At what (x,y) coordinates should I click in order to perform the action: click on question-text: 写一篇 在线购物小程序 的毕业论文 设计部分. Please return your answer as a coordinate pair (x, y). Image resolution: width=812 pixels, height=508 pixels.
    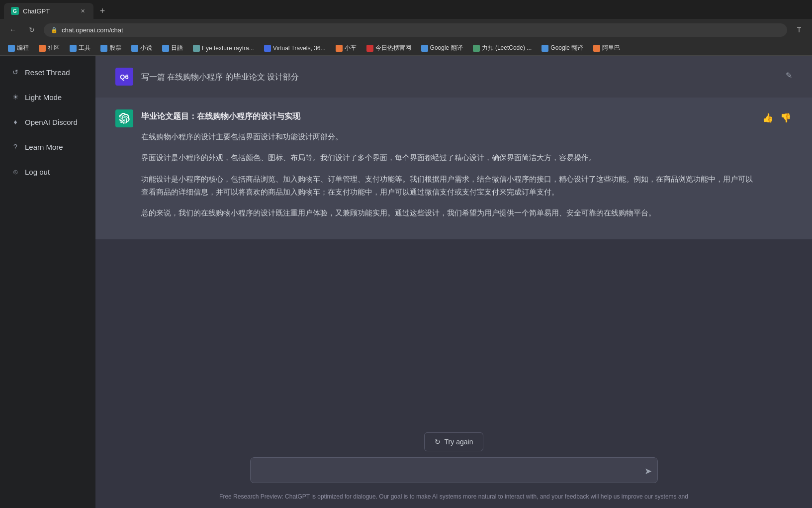
    Looking at the image, I should click on (459, 76).